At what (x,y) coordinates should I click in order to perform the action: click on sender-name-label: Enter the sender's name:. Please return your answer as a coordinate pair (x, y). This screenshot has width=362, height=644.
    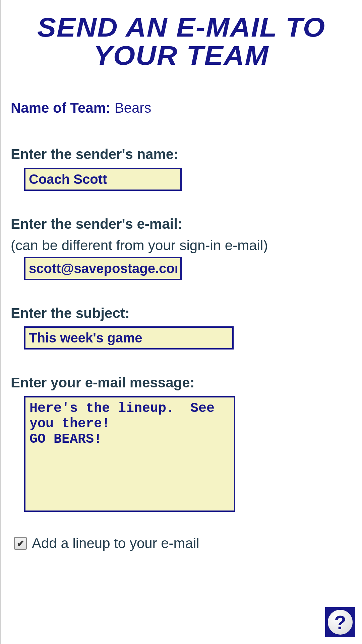
    Looking at the image, I should click on (181, 154).